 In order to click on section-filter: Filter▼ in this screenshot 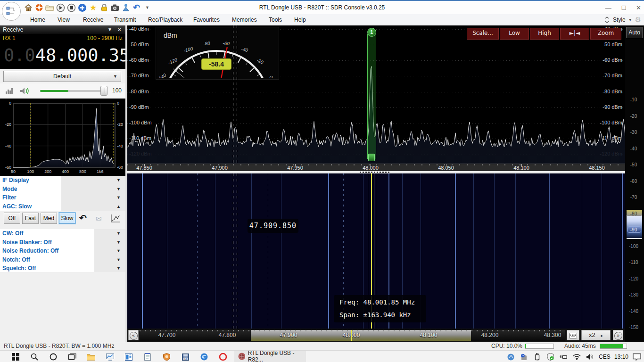, I will do `click(63, 198)`.